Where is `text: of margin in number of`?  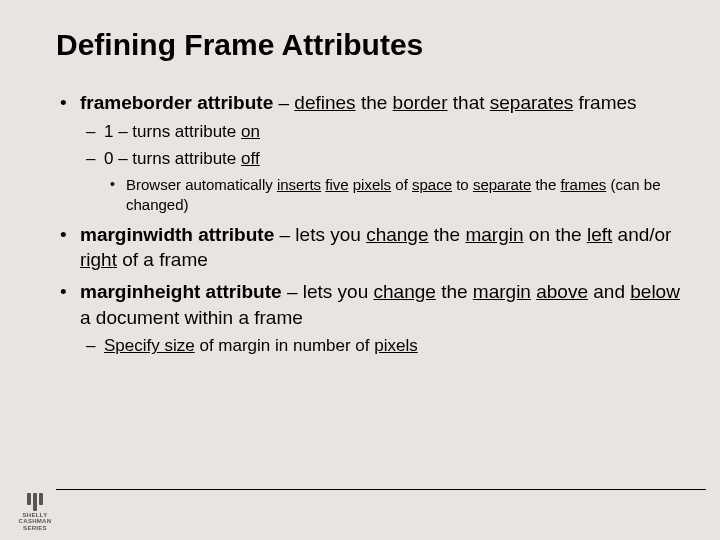 text: of margin in number of is located at coordinates (285, 346).